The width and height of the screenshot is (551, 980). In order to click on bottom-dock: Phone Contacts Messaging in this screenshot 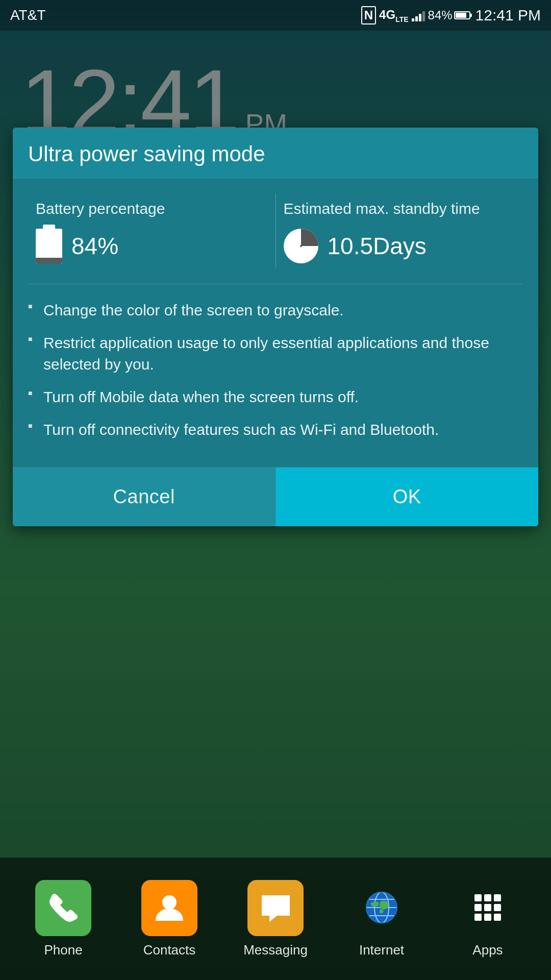, I will do `click(276, 919)`.